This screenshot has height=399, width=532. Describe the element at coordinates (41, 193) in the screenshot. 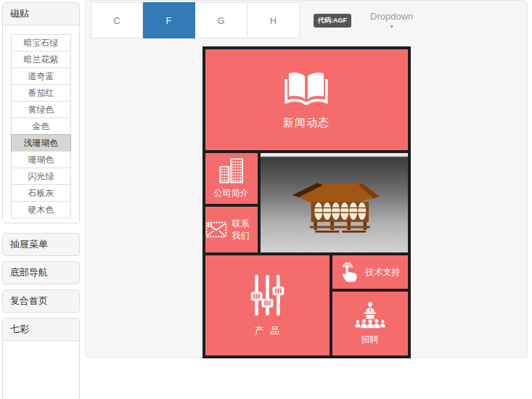

I see `color-item-slate-gray: 石板灰` at that location.